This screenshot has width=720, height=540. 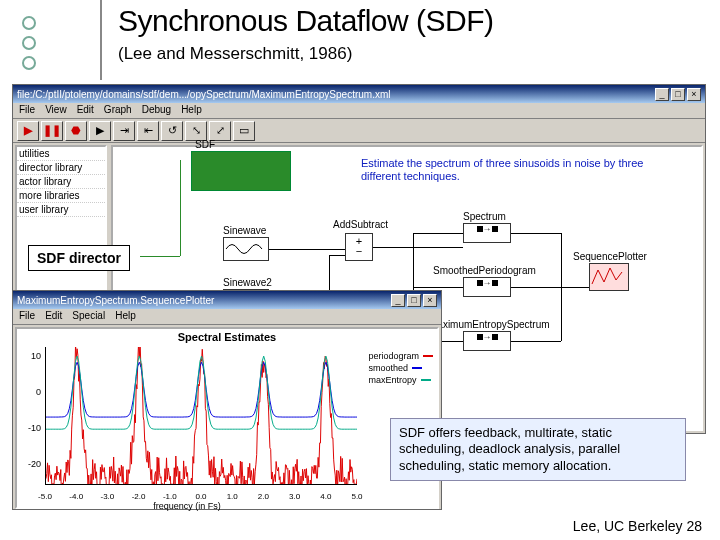 What do you see at coordinates (124, 131) in the screenshot?
I see `step-over-icon: ⇥` at bounding box center [124, 131].